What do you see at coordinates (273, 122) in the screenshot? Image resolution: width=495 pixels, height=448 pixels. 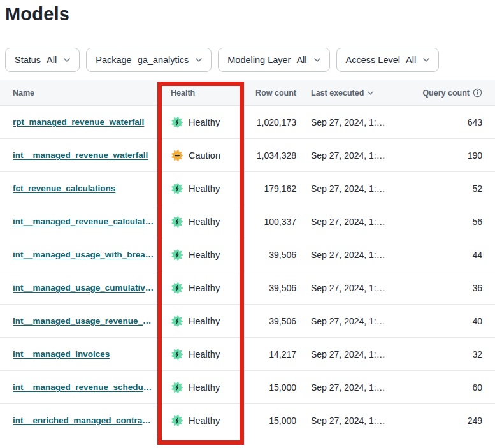 I see `row-count-cell: 1,020,173` at bounding box center [273, 122].